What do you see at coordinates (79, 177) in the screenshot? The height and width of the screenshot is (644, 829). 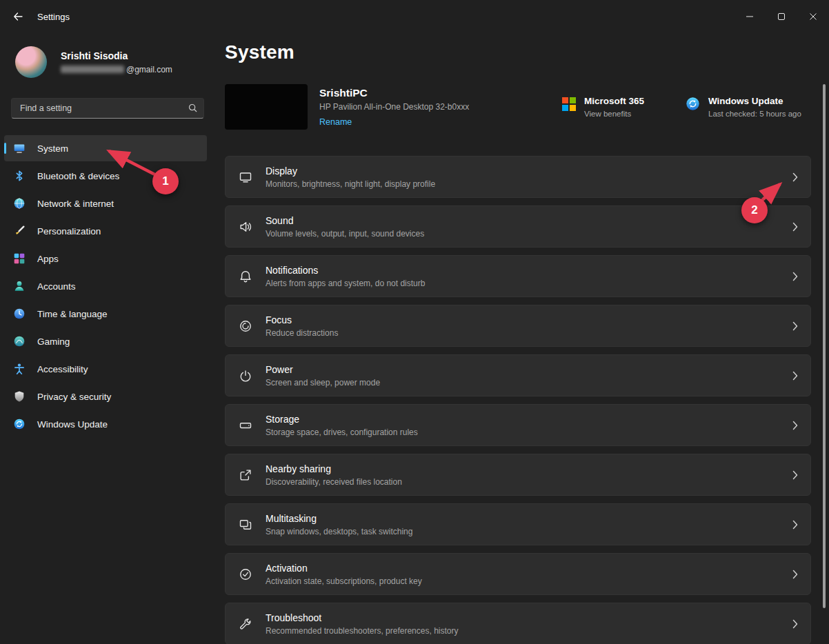 I see `sidebar-item-label: Bluetooth & devices` at bounding box center [79, 177].